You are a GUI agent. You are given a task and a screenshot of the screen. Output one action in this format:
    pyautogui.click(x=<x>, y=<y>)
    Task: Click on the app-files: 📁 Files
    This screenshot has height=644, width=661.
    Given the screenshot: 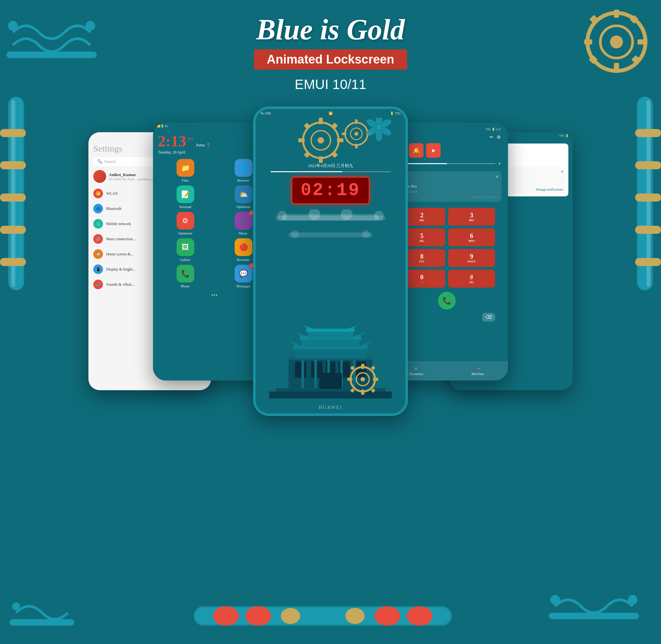 What is the action you would take?
    pyautogui.click(x=185, y=170)
    